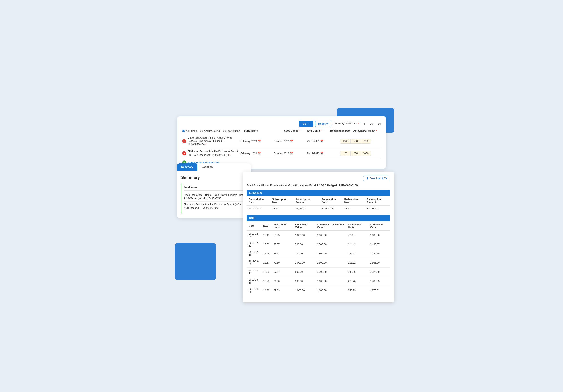 Image resolution: width=563 pixels, height=392 pixels. I want to click on fund-name-2: JPMorgan Funds - Asia Pacific Income Fun…, so click(213, 153).